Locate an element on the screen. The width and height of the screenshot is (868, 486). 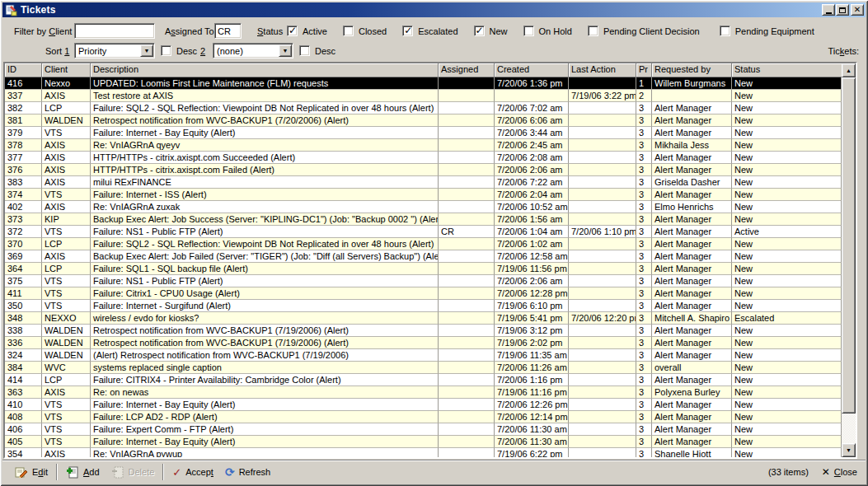
maximize-button is located at coordinates (842, 10).